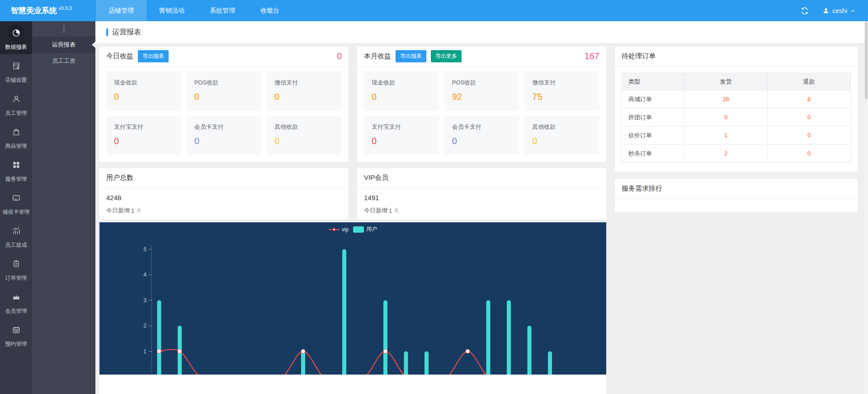 This screenshot has width=868, height=394. What do you see at coordinates (107, 33) in the screenshot?
I see `title-accent-bar` at bounding box center [107, 33].